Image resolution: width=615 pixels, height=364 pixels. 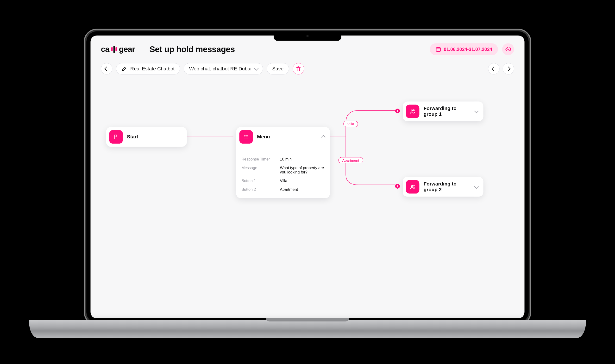 I want to click on date-range-text: 01.06.2024-31.07.2024, so click(x=468, y=49).